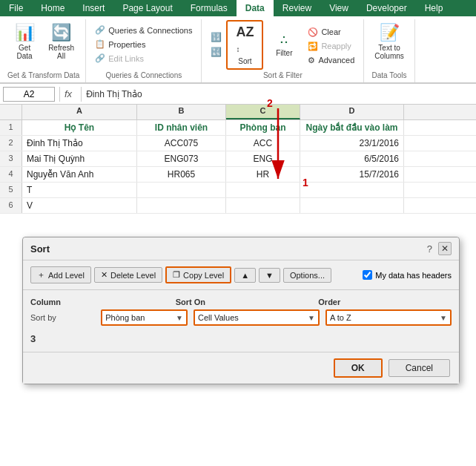 This screenshot has width=476, height=466. What do you see at coordinates (389, 50) in the screenshot?
I see `ribbon-group-data-tools: 📝 Text to Columns Data Tools` at bounding box center [389, 50].